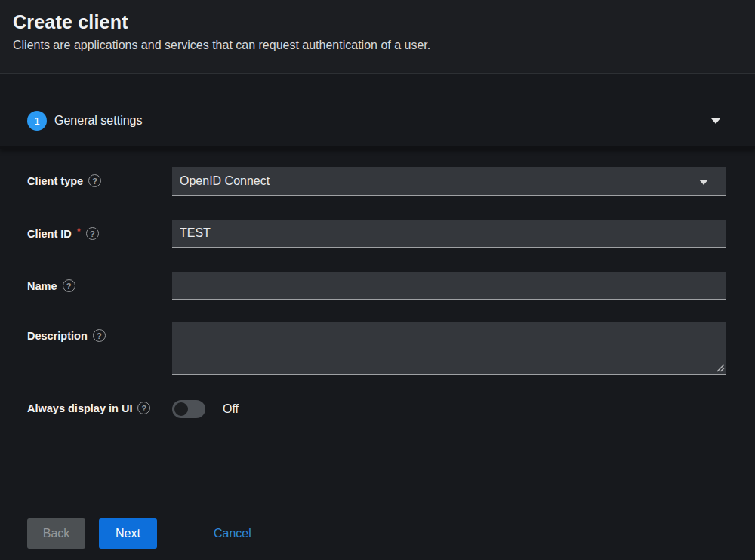 The width and height of the screenshot is (755, 560). Describe the element at coordinates (449, 181) in the screenshot. I see `client-type-select: OpenID Connect` at that location.